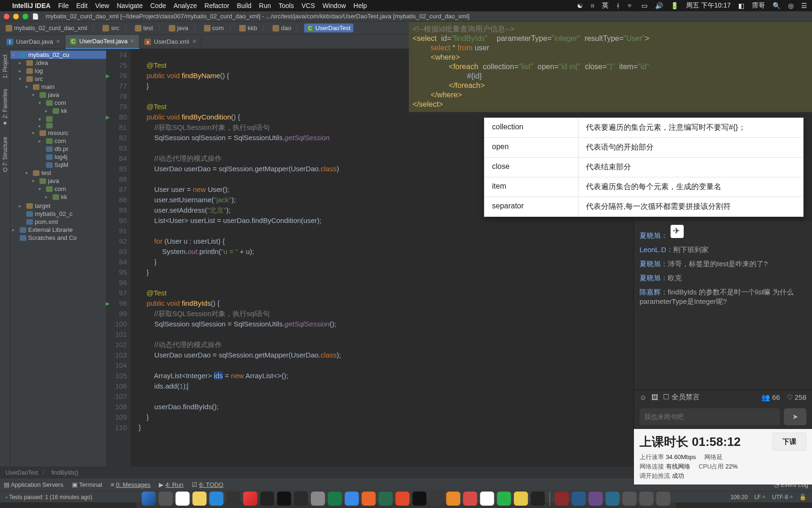 This screenshot has height=508, width=812. I want to click on breadcrumb-leaf: CUserDaoTest, so click(329, 28).